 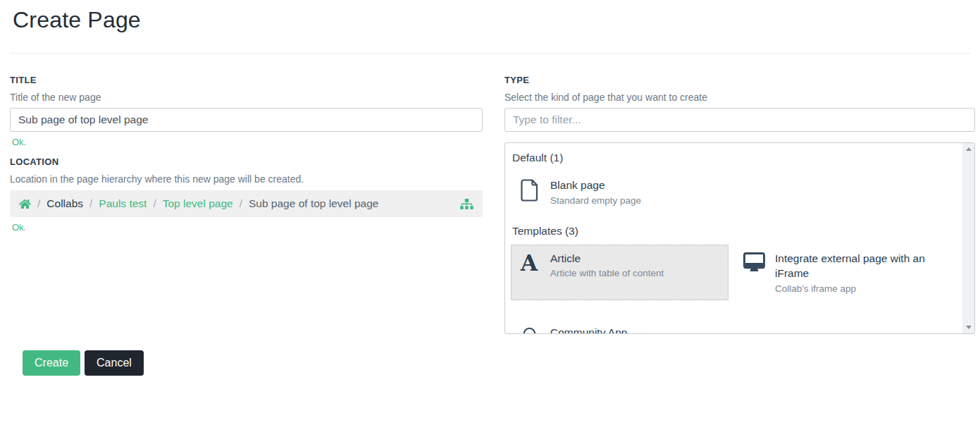 I want to click on list-item-community-app: Community App Install a Community App in…, so click(x=620, y=326).